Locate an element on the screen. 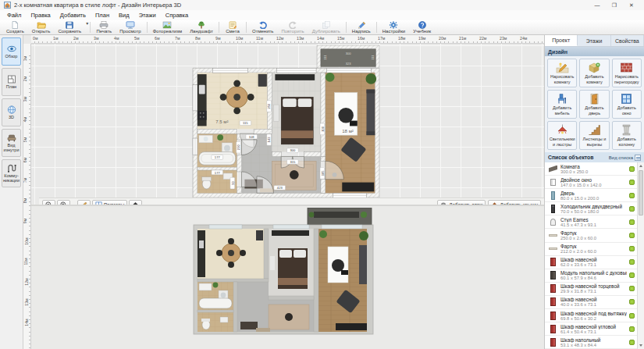 Image resolution: width=644 pixels, height=349 pixels. close-icon: ✕ is located at coordinates (632, 5).